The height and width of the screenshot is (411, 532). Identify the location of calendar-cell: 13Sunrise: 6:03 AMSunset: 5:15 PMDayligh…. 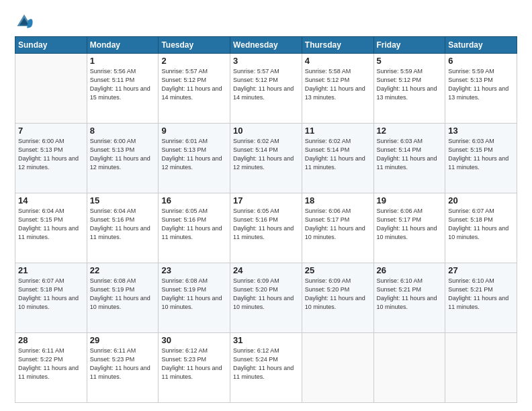
(481, 158).